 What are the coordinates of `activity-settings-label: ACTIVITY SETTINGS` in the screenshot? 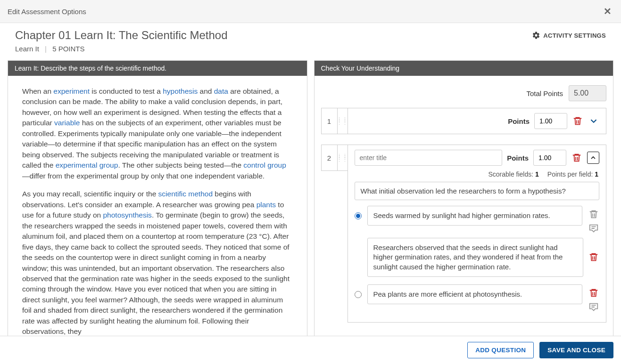 It's located at (574, 36).